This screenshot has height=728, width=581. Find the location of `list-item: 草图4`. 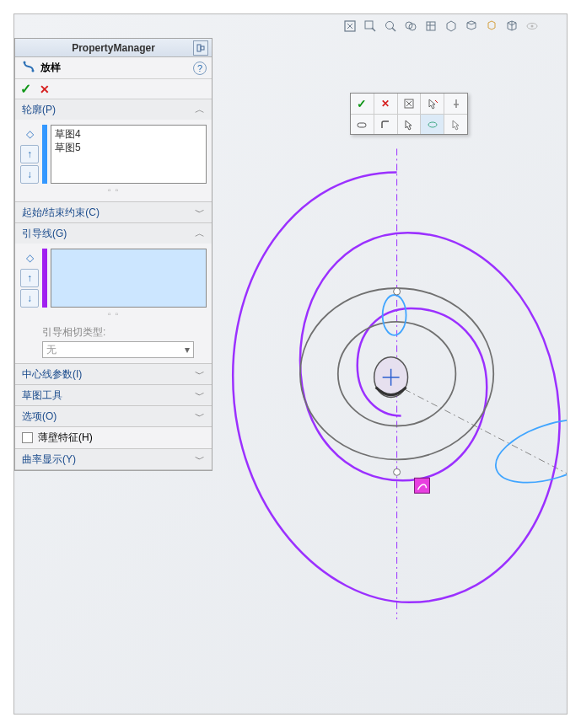

list-item: 草图4 is located at coordinates (128, 134).